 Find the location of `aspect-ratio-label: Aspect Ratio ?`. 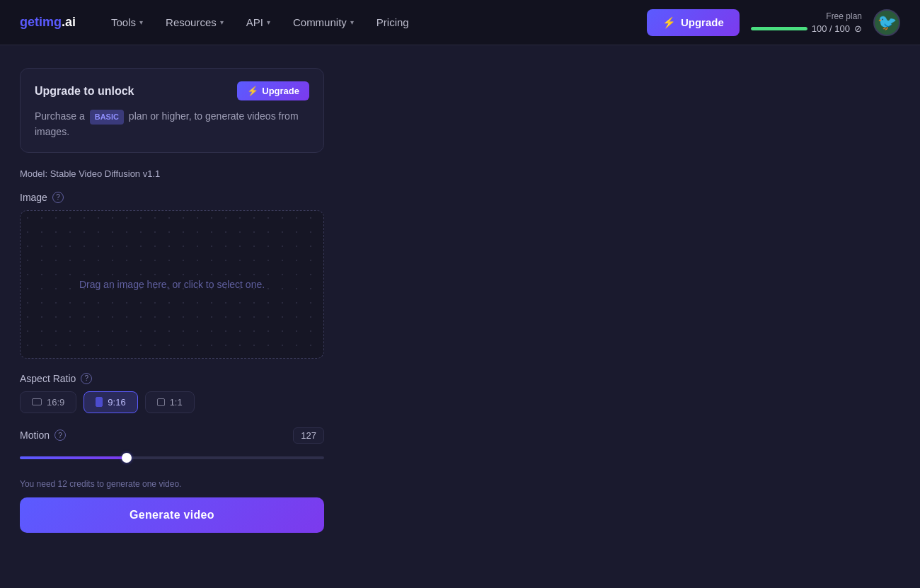

aspect-ratio-label: Aspect Ratio ? is located at coordinates (172, 379).